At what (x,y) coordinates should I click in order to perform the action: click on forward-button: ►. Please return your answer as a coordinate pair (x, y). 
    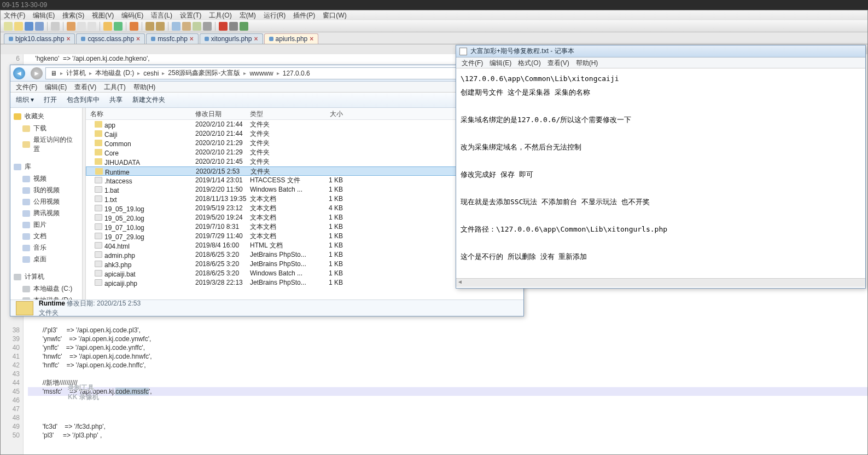
    Looking at the image, I should click on (37, 73).